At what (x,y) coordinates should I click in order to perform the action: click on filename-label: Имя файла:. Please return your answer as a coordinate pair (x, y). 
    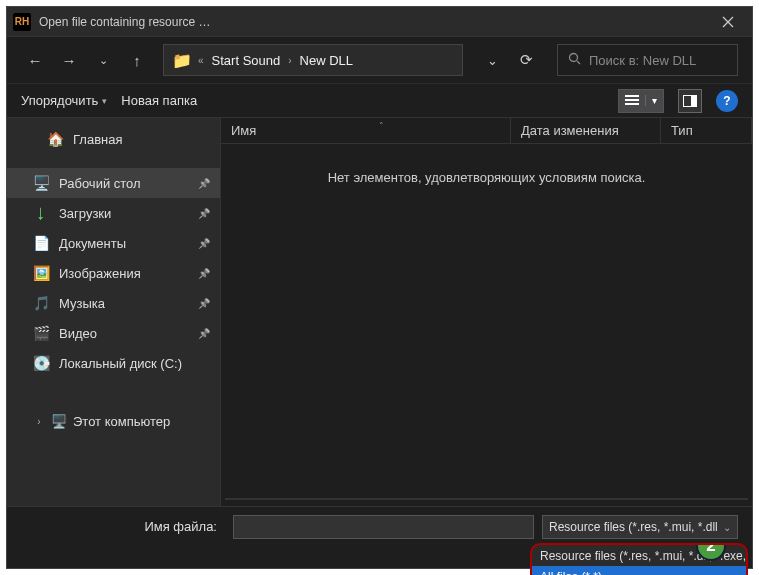
    Looking at the image, I should click on (123, 527).